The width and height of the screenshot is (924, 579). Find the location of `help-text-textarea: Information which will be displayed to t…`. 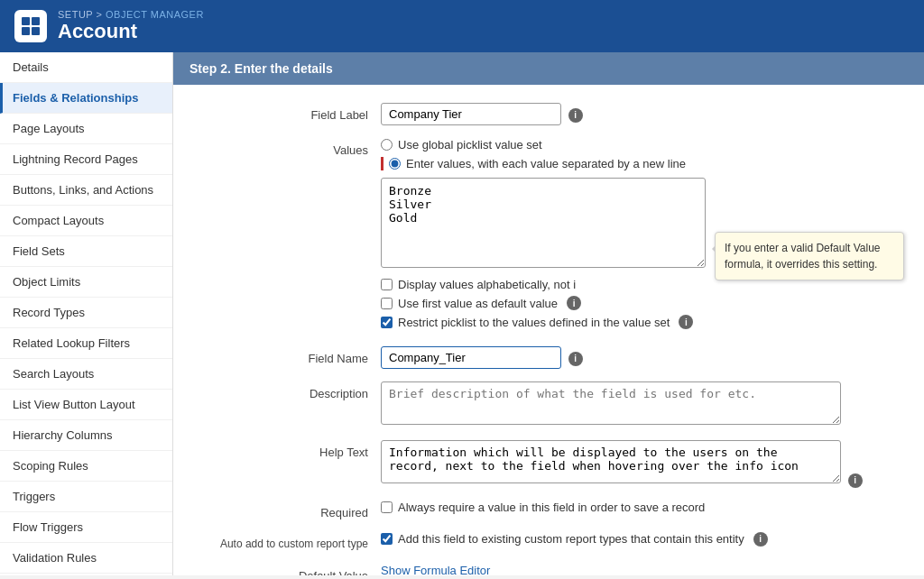

help-text-textarea: Information which will be displayed to t… is located at coordinates (611, 462).